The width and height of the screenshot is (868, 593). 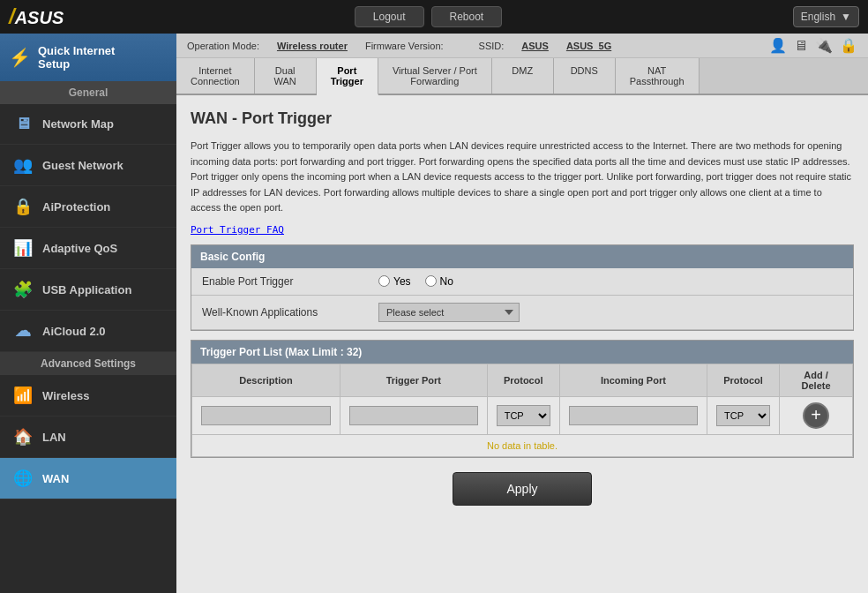 I want to click on advanced-settings-title: Advanced Settings, so click(x=88, y=364).